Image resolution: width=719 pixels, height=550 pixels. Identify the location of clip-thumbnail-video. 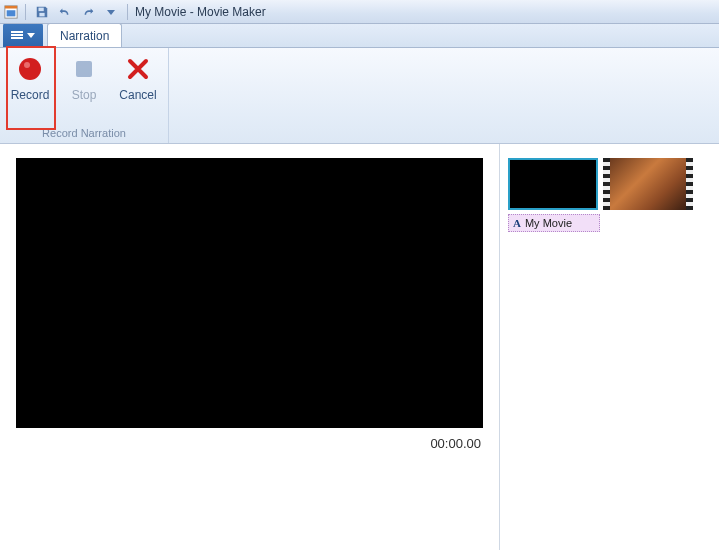
(648, 184).